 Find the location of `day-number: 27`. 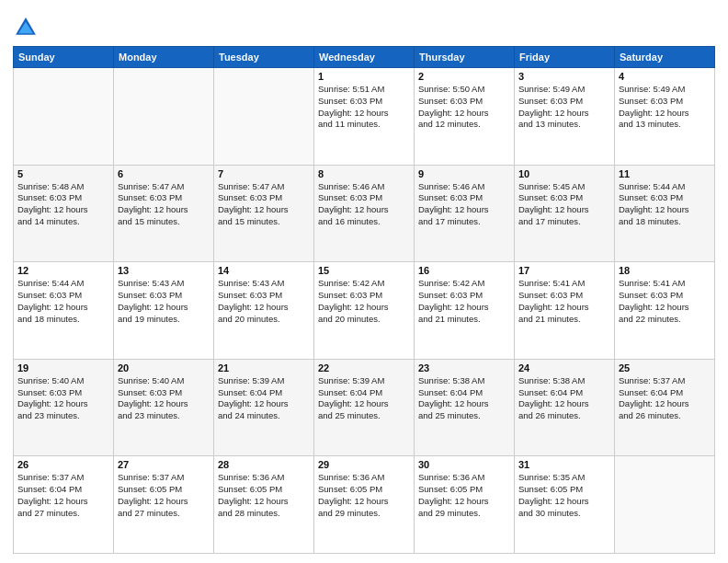

day-number: 27 is located at coordinates (164, 465).